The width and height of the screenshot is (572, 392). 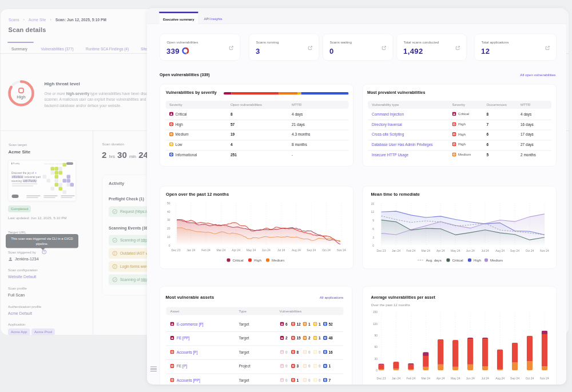 I want to click on svg-text: 150, so click(x=375, y=312).